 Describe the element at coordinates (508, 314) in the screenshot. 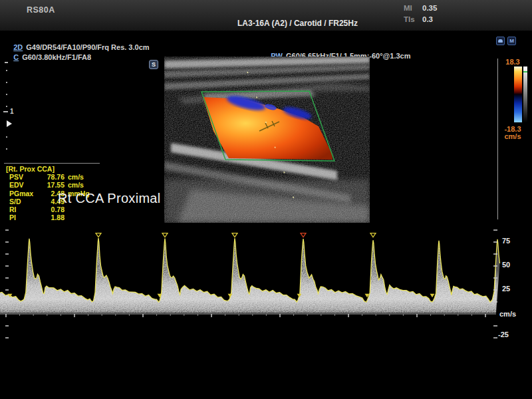

I see `velocity-axis-unit: cm/s` at that location.